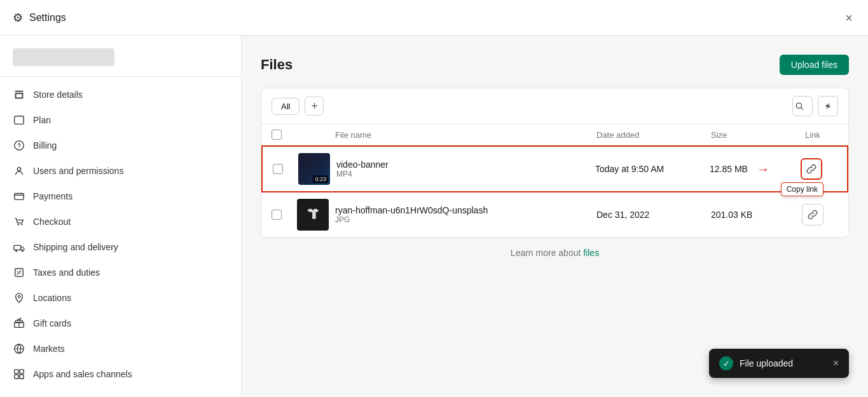 The image size is (868, 397). Describe the element at coordinates (121, 349) in the screenshot. I see `sidebar-item-markets: Markets` at that location.